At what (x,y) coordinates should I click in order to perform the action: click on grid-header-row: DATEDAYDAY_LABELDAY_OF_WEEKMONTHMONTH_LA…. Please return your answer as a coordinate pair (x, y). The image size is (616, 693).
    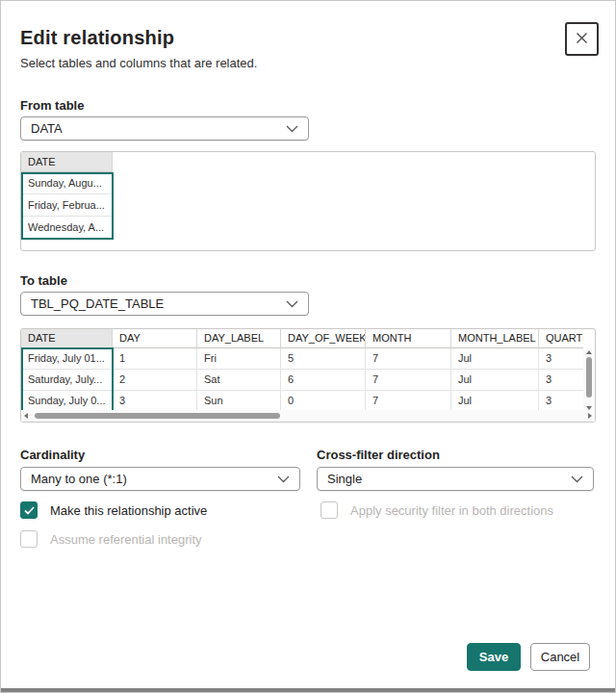
    Looking at the image, I should click on (302, 339).